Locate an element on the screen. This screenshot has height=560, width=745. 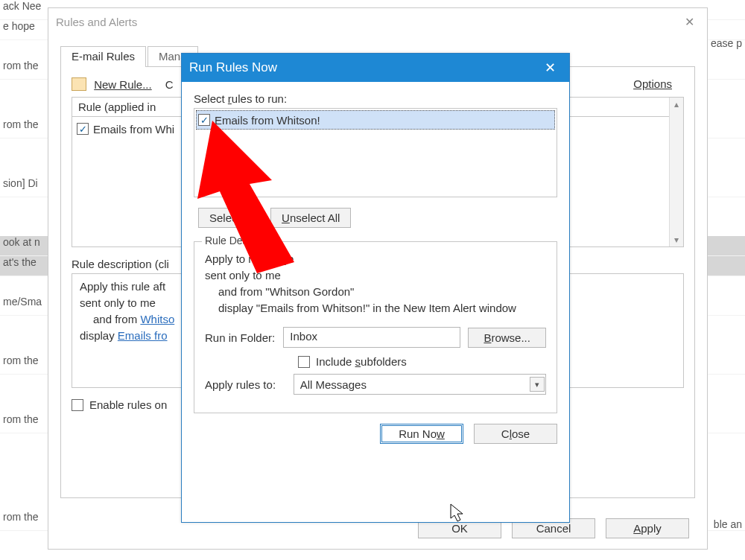
apply-rules-to-select: All Messages ▾ is located at coordinates (420, 384).